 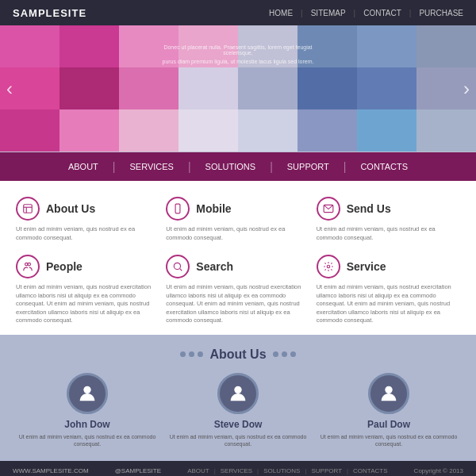 What do you see at coordinates (328, 209) in the screenshot?
I see `mail-icon` at bounding box center [328, 209].